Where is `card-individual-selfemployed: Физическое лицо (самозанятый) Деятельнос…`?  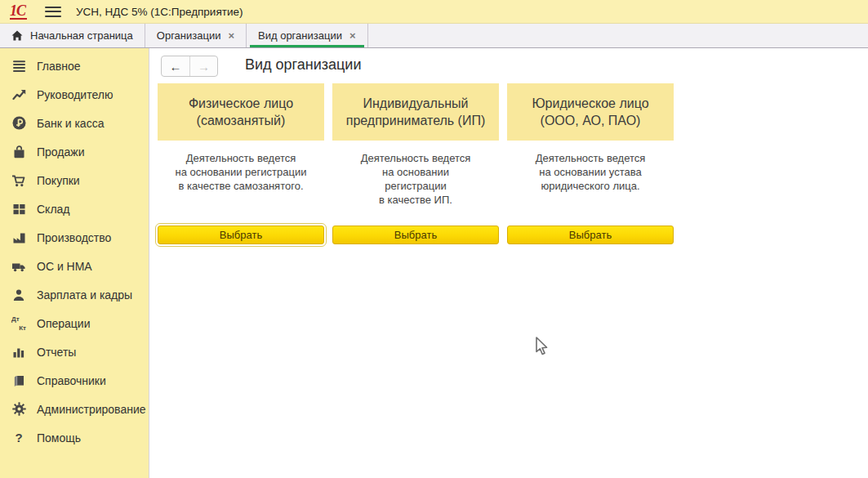 card-individual-selfemployed: Физическое лицо (самозанятый) Деятельнос… is located at coordinates (241, 145).